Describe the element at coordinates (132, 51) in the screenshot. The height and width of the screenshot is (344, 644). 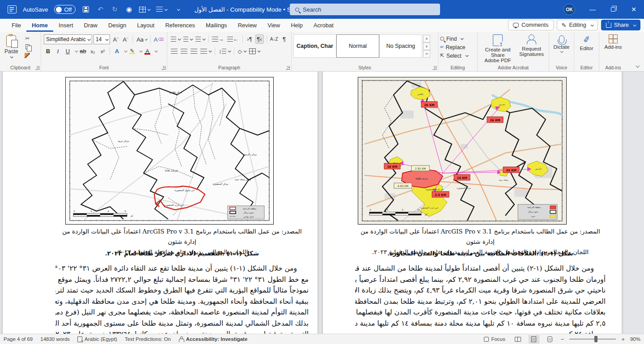
I see `highlight-button: ✎` at that location.